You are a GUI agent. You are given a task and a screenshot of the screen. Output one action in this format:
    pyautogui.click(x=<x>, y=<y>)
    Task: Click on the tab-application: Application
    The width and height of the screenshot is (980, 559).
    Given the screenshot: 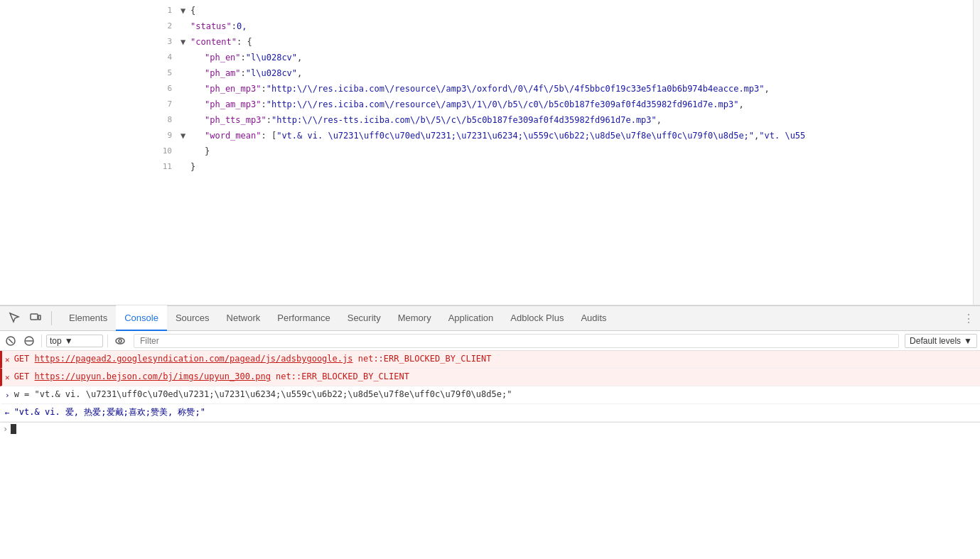 What is the action you would take?
    pyautogui.click(x=471, y=318)
    